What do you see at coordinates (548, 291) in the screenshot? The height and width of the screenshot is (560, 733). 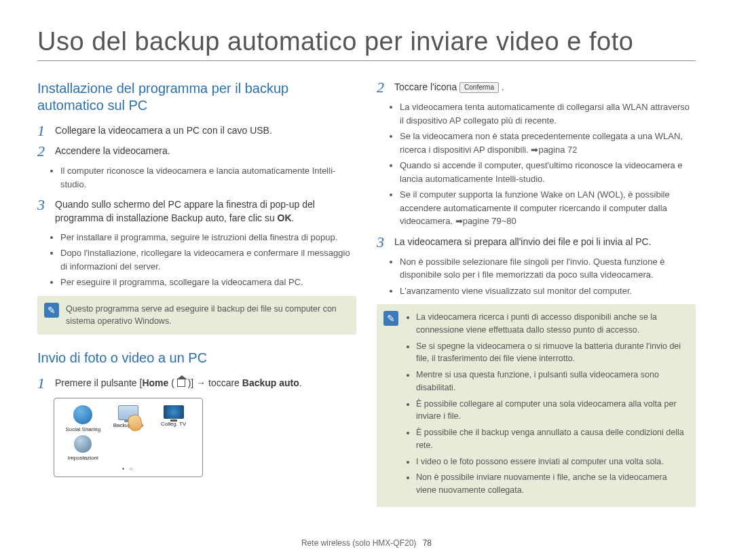 I see `sub-item: L'avanzamento viene visualizzato sul mon…` at bounding box center [548, 291].